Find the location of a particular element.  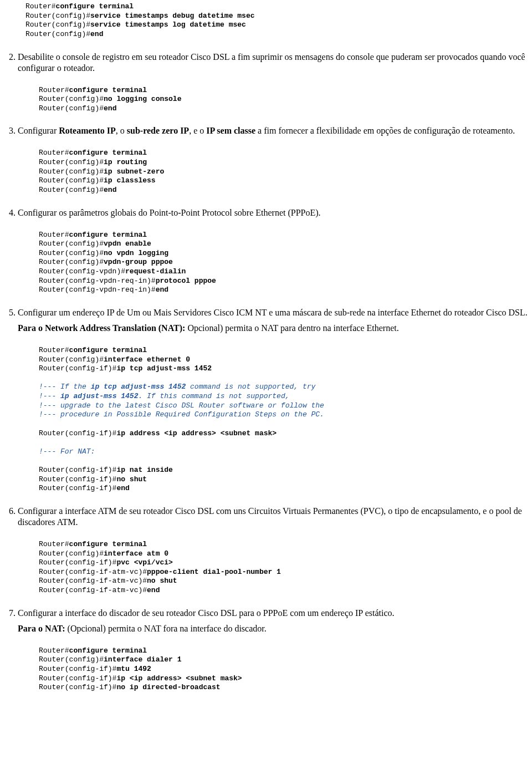

command: vpdn-group pppoe is located at coordinates (139, 262).